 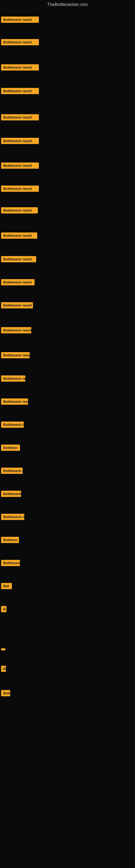 What do you see at coordinates (13, 379) in the screenshot?
I see `bottleneck-label-16: Bottleneck re` at bounding box center [13, 379].